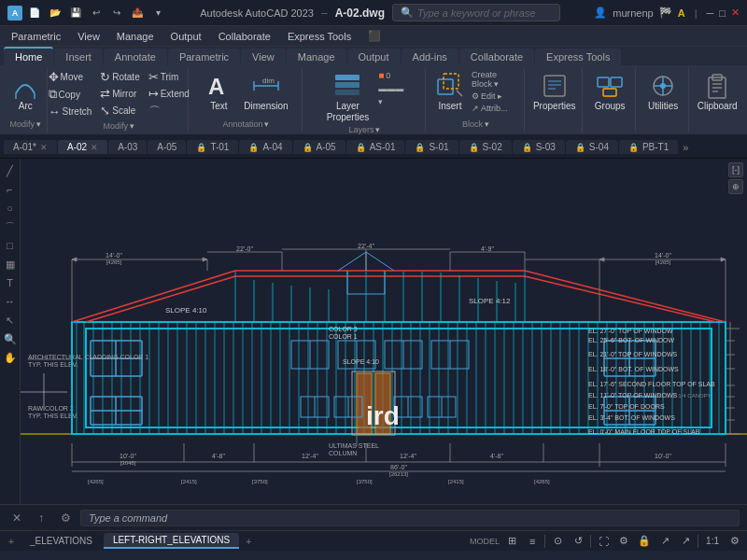 The height and width of the screenshot is (560, 747). I want to click on grid-view-btn: ⊞, so click(512, 541).